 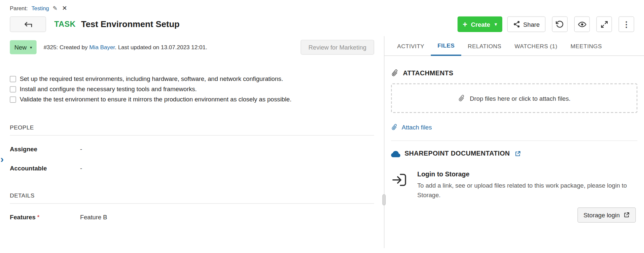 I want to click on assignee-field-row: Assignee -, so click(x=192, y=149).